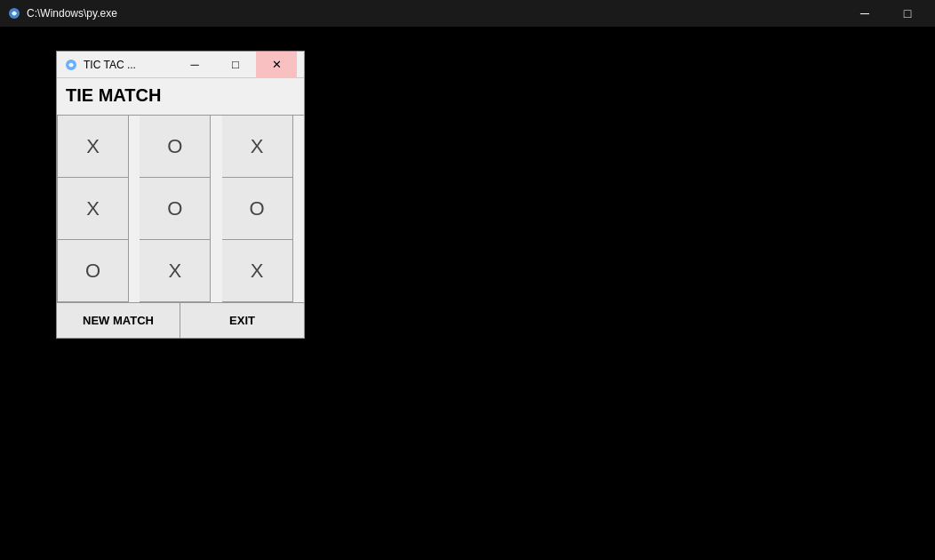 The width and height of the screenshot is (935, 560). I want to click on app-icon, so click(71, 65).